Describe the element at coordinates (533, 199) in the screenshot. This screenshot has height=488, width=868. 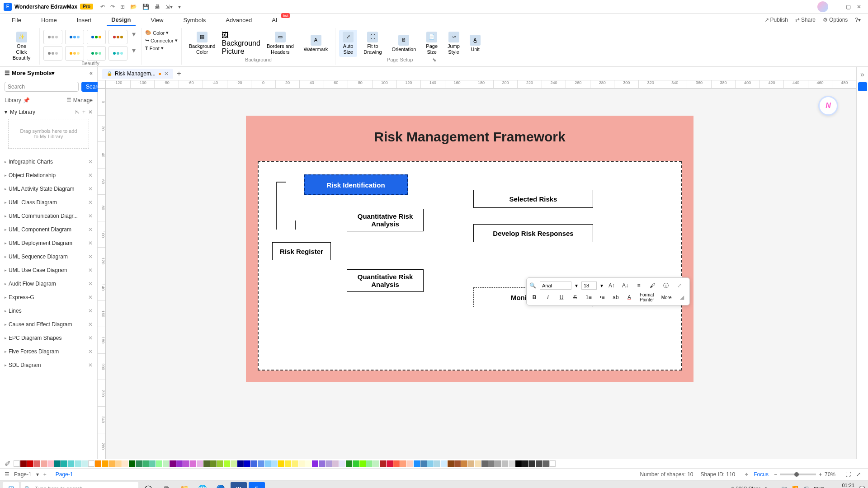
I see `node-selected-risks: Selected Risks` at that location.